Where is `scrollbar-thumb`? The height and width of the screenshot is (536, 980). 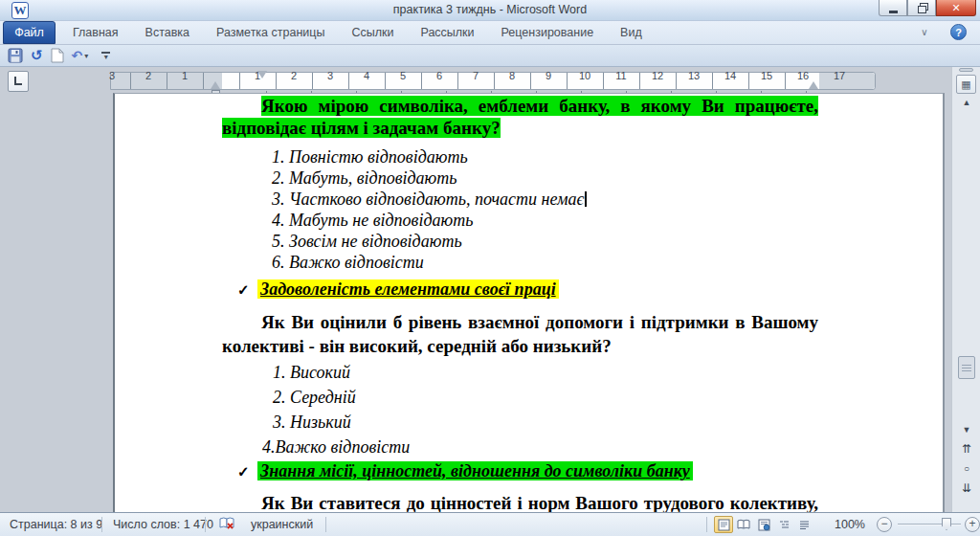 scrollbar-thumb is located at coordinates (967, 368).